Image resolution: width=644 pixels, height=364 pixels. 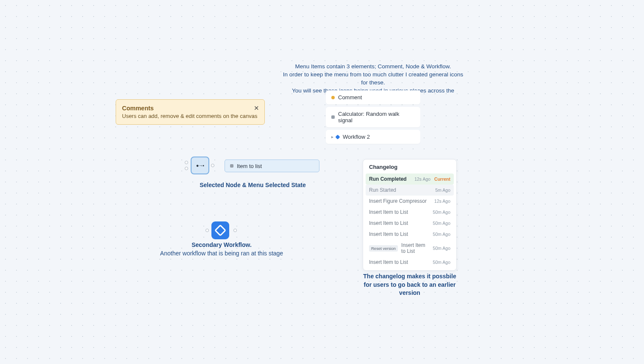 I want to click on annotation-line: Another workflow that is being ran at th…, so click(x=222, y=254).